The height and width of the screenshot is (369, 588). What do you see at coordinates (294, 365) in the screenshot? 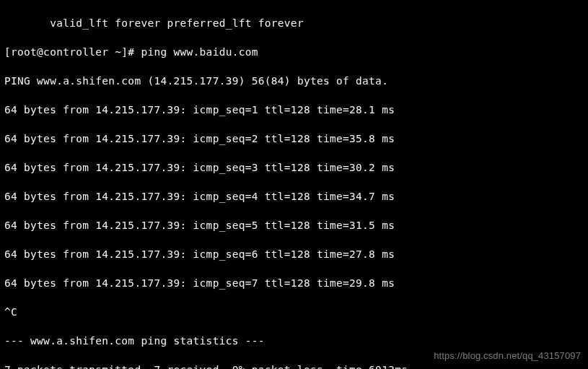
I see `ping-stats-line: 7 packets transmitted, 7 received, 0% pa…` at bounding box center [294, 365].